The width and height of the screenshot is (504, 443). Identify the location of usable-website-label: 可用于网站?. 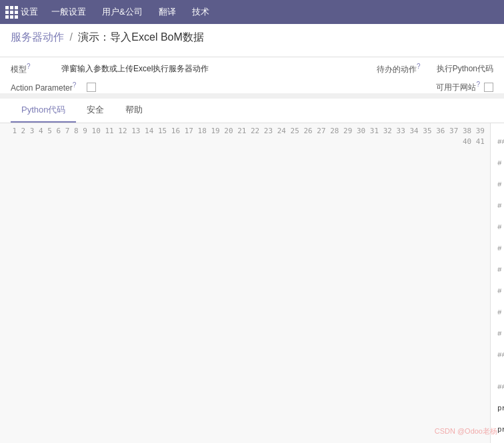
(458, 87).